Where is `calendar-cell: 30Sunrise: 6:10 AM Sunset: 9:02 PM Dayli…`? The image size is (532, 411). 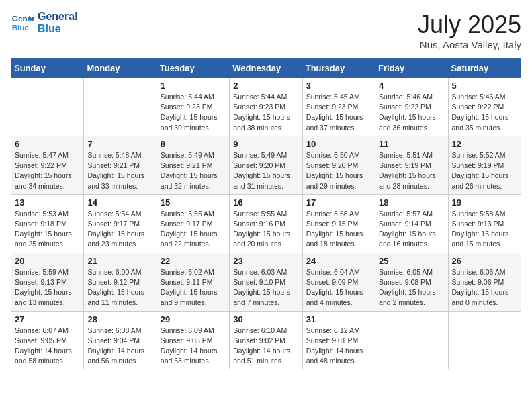 calendar-cell: 30Sunrise: 6:10 AM Sunset: 9:02 PM Dayli… is located at coordinates (266, 340).